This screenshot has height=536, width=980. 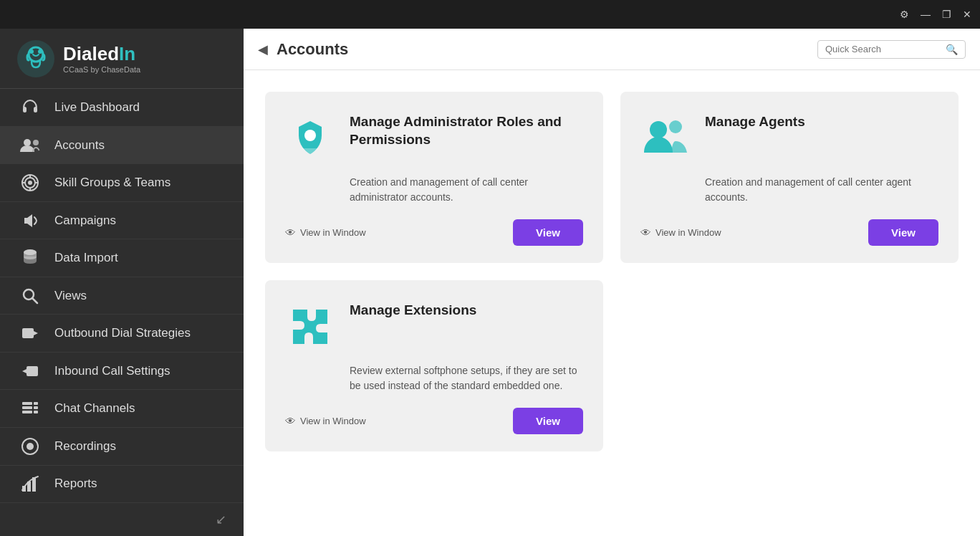 What do you see at coordinates (904, 14) in the screenshot?
I see `settings-button: ⚙` at bounding box center [904, 14].